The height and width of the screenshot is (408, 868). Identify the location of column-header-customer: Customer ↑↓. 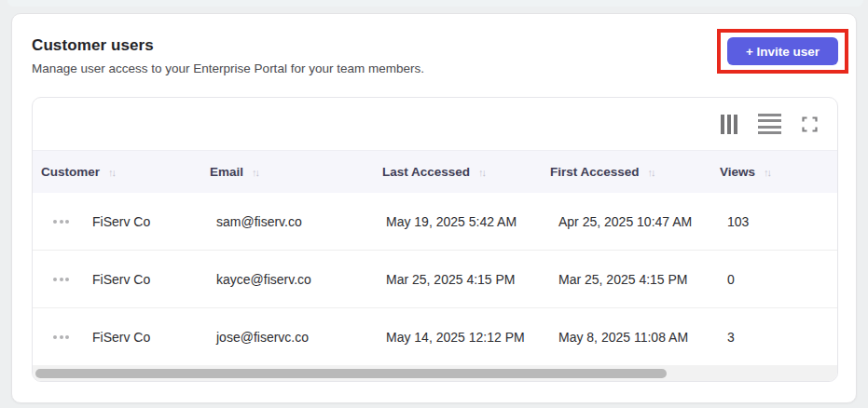
(125, 171).